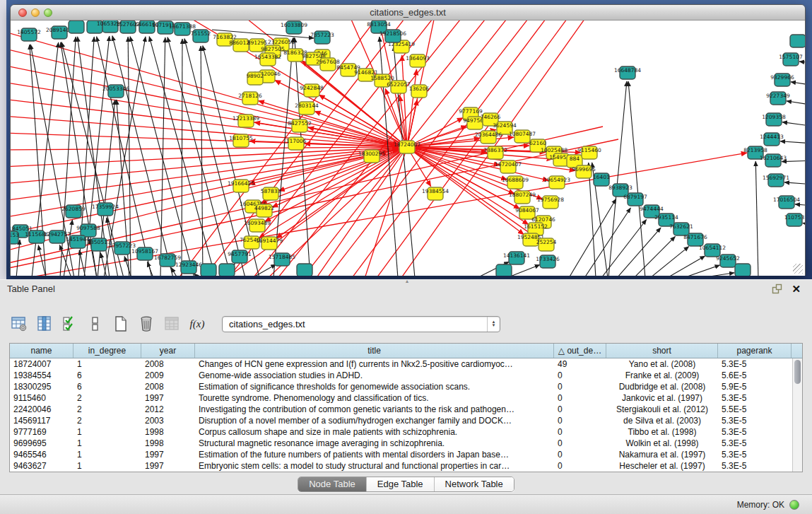 This screenshot has width=812, height=514. Describe the element at coordinates (557, 182) in the screenshot. I see `graph-node: 19654923` at that location.